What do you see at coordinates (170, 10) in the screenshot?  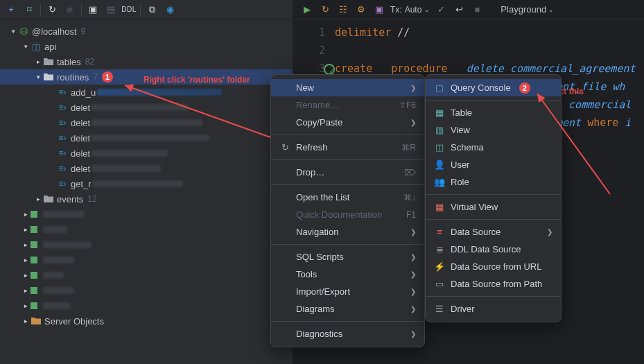 I see `view-icon: ◉` at bounding box center [170, 10].